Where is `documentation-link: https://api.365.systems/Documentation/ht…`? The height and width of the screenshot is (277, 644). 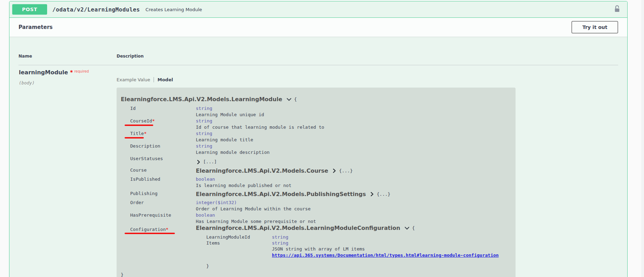
documentation-link: https://api.365.systems/Documentation/ht… is located at coordinates (385, 255).